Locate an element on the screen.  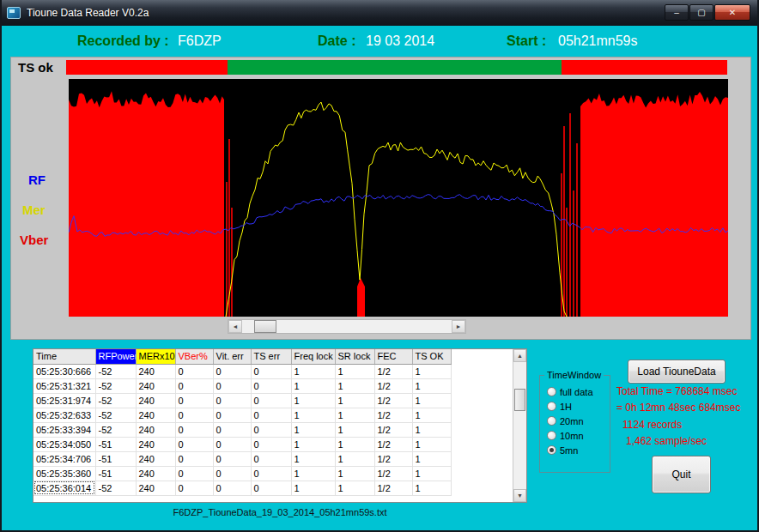
radio-option-20mn: 20mn is located at coordinates (575, 420).